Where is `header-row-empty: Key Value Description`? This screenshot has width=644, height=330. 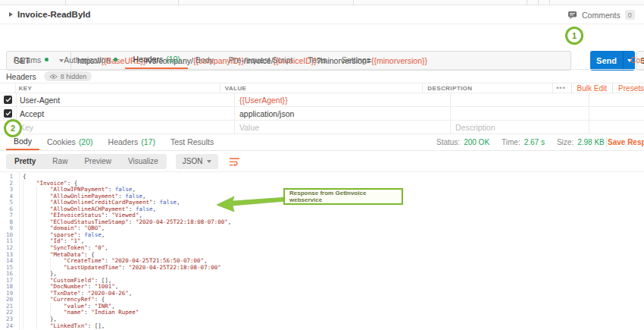
header-row-empty: Key Value Description is located at coordinates (322, 127).